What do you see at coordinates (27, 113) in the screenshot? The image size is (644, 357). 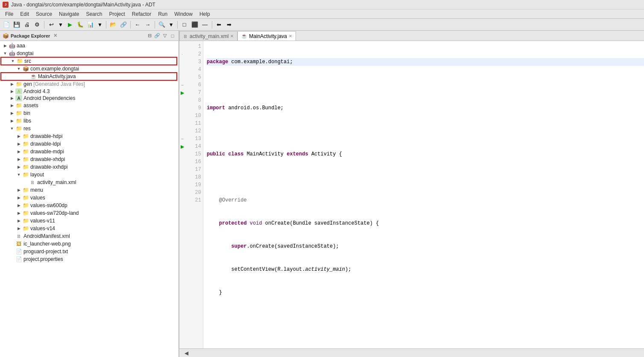 I see `tree-label-bin: bin` at bounding box center [27, 113].